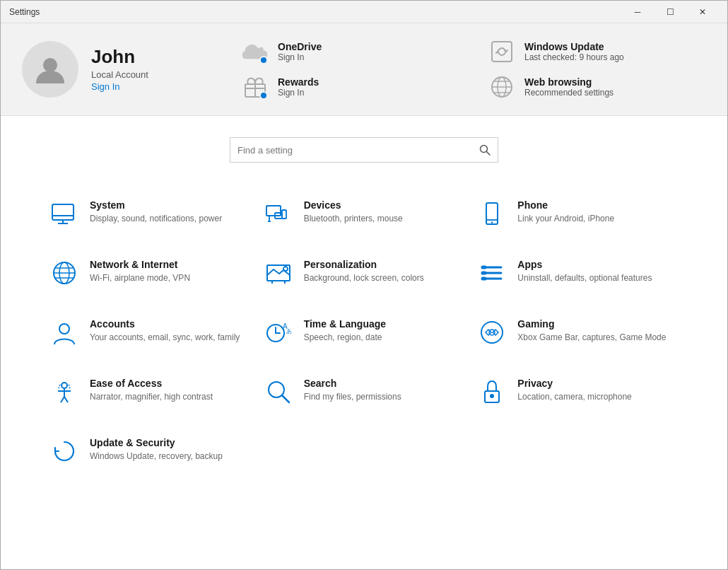 This screenshot has width=728, height=570. What do you see at coordinates (24, 12) in the screenshot?
I see `app-title: Settings` at bounding box center [24, 12].